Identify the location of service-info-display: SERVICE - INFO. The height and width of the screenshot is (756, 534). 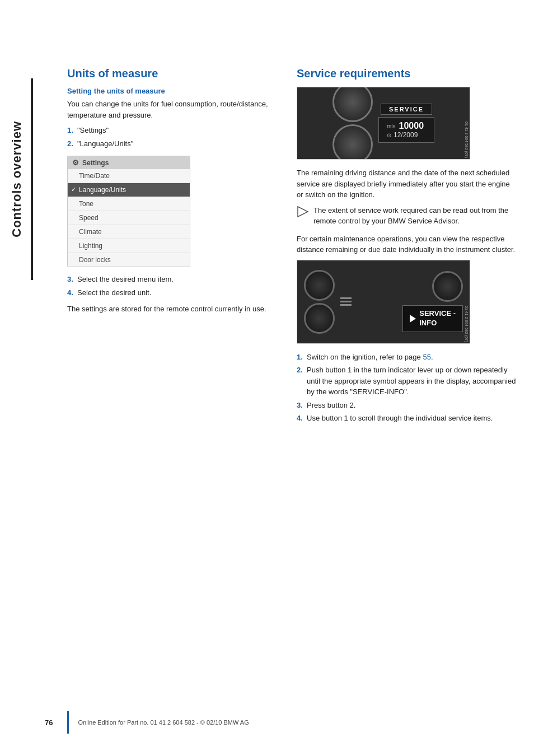
(433, 319).